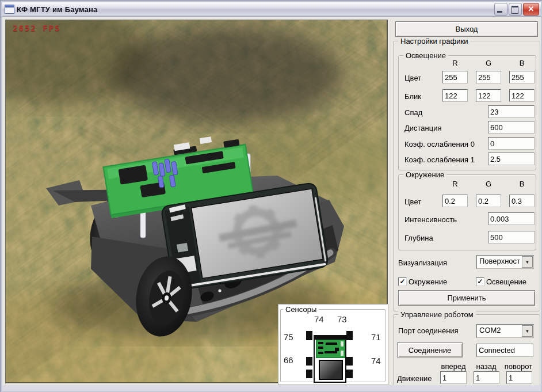  Describe the element at coordinates (453, 378) in the screenshot. I see `motion-forward-input` at that location.